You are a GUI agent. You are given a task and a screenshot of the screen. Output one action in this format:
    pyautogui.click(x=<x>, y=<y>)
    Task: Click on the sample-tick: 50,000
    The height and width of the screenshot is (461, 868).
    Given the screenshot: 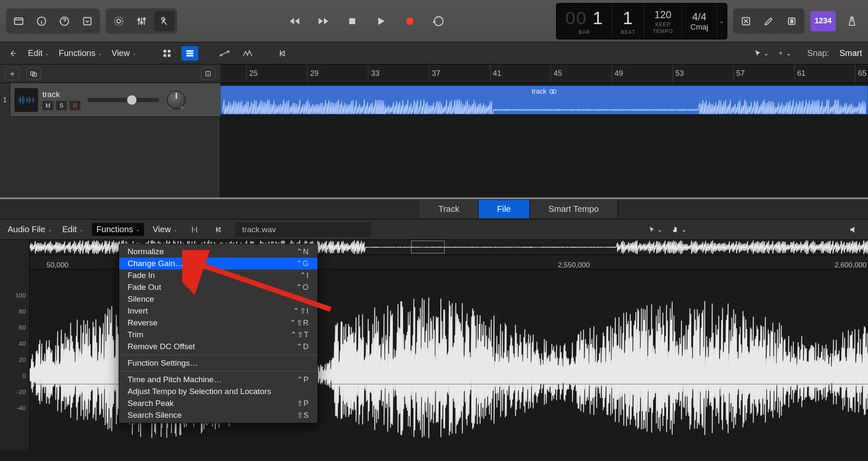 What is the action you would take?
    pyautogui.click(x=58, y=262)
    